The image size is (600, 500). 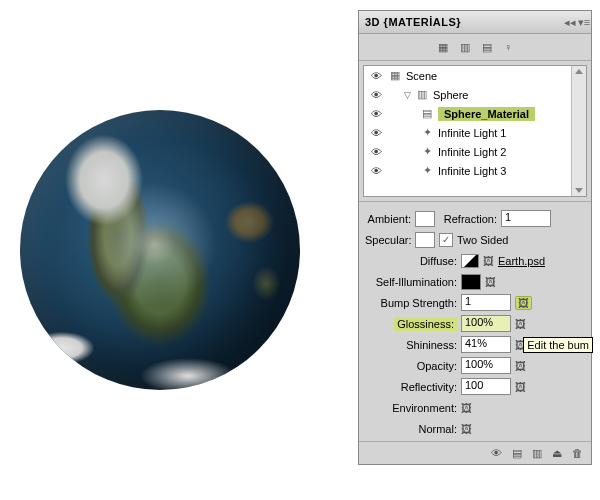 What do you see at coordinates (496, 453) in the screenshot?
I see `footer-icon: 👁` at bounding box center [496, 453].